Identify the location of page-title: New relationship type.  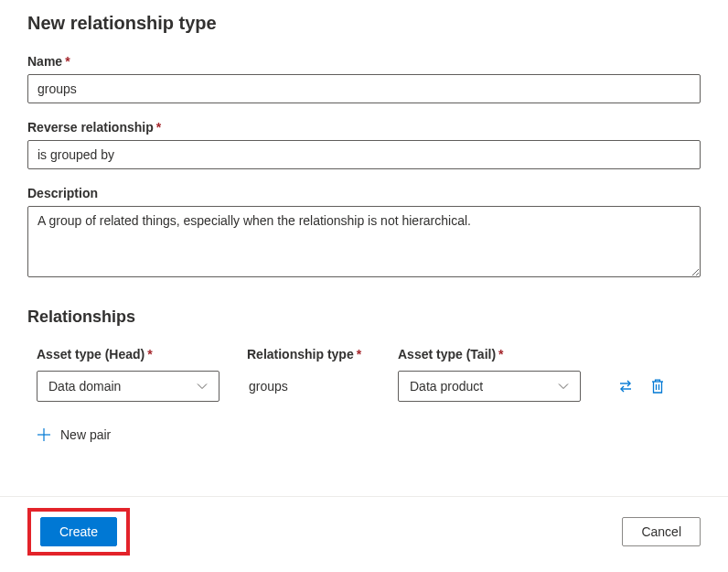
(364, 24).